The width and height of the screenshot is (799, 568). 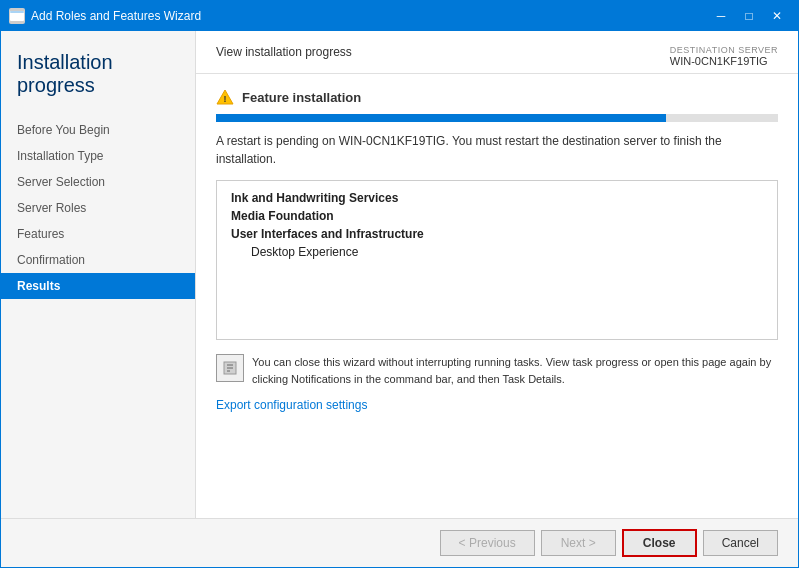 What do you see at coordinates (98, 74) in the screenshot?
I see `sidebar-title: Installation progress` at bounding box center [98, 74].